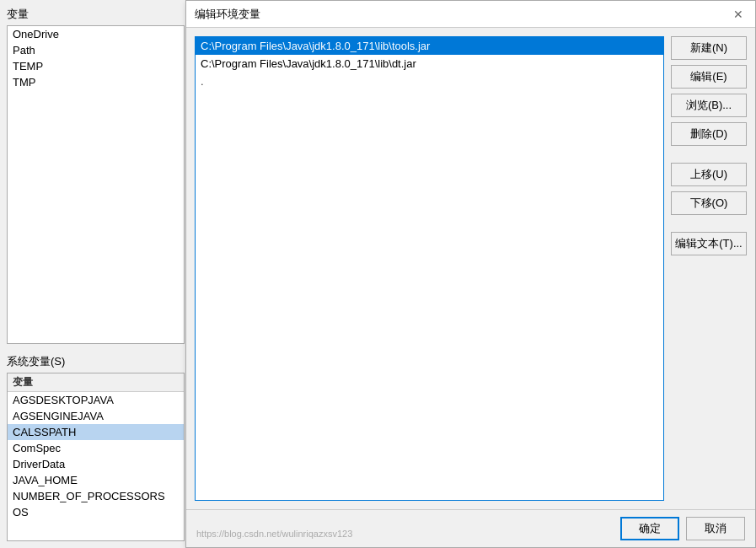 Image resolution: width=756 pixels, height=548 pixels. What do you see at coordinates (470, 528) in the screenshot?
I see `dialog-footer: https://blog.csdn.net/wulinriqazxsv123 确…` at bounding box center [470, 528].